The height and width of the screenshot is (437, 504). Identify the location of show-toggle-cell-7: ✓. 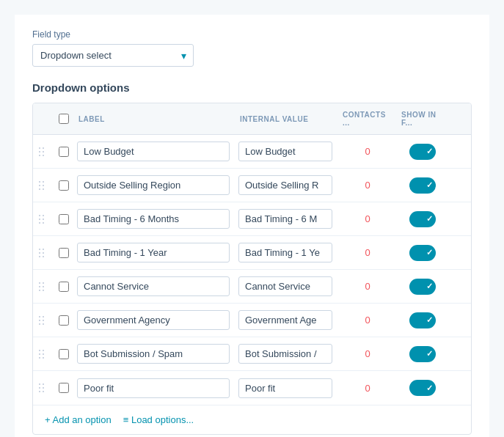
(423, 388).